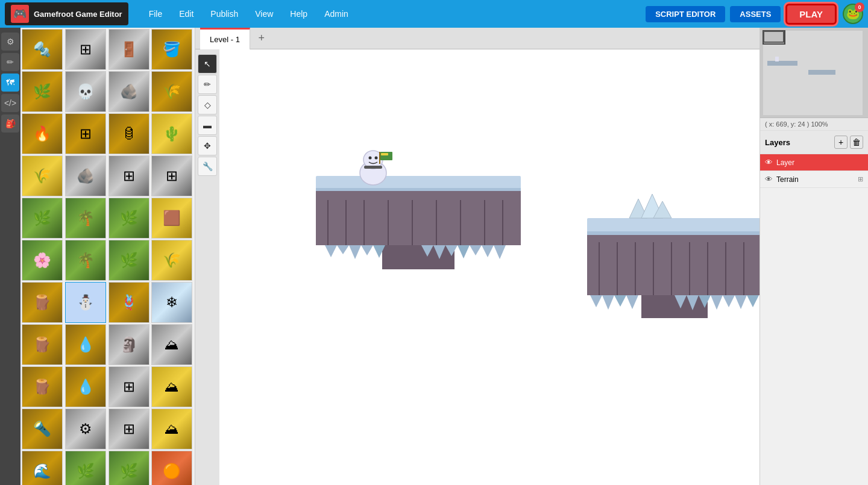  Describe the element at coordinates (42, 49) in the screenshot. I see `asset-item: 🔩` at that location.